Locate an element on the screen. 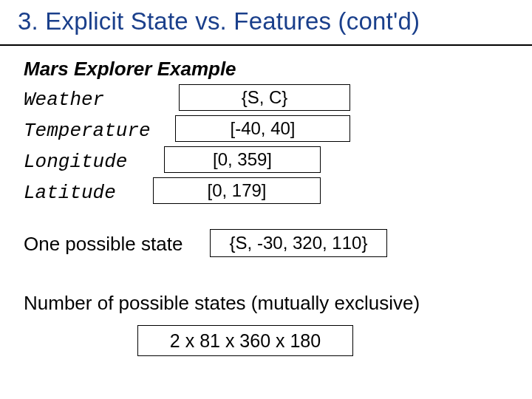 The width and height of the screenshot is (532, 399). feature-label: Weather is located at coordinates (64, 100).